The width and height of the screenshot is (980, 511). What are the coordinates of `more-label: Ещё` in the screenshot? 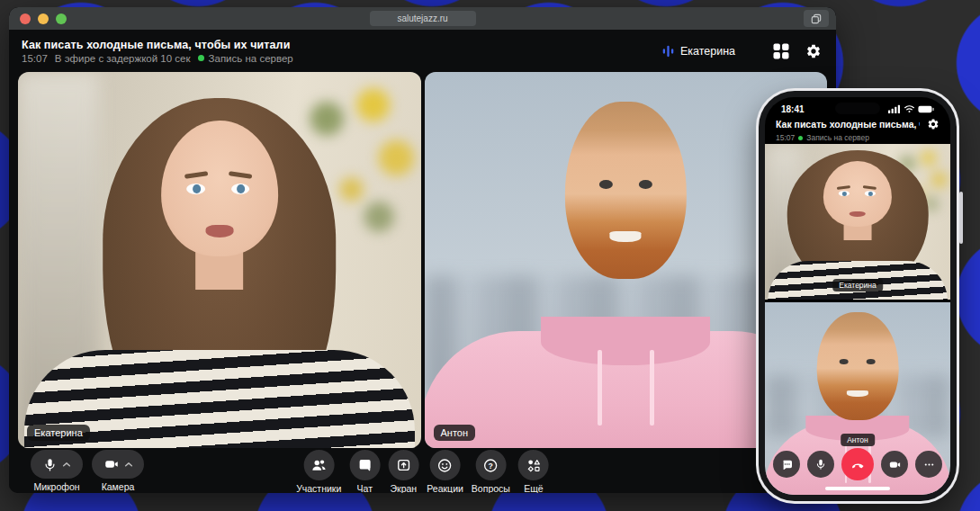 It's located at (533, 488).